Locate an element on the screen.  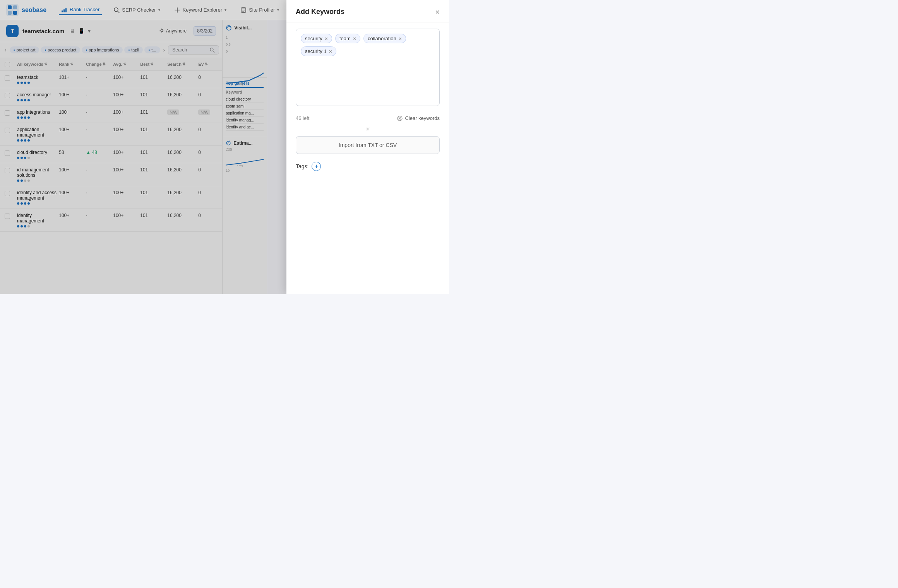
clear-keywords-button: Clear keywords is located at coordinates (418, 118).